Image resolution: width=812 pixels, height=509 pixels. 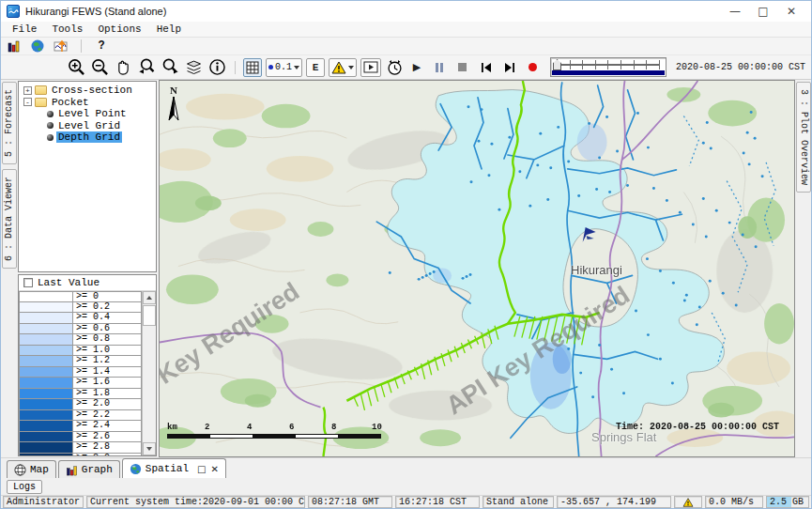 What do you see at coordinates (32, 470) in the screenshot?
I see `bottom-tab: Map □ ✕` at bounding box center [32, 470].